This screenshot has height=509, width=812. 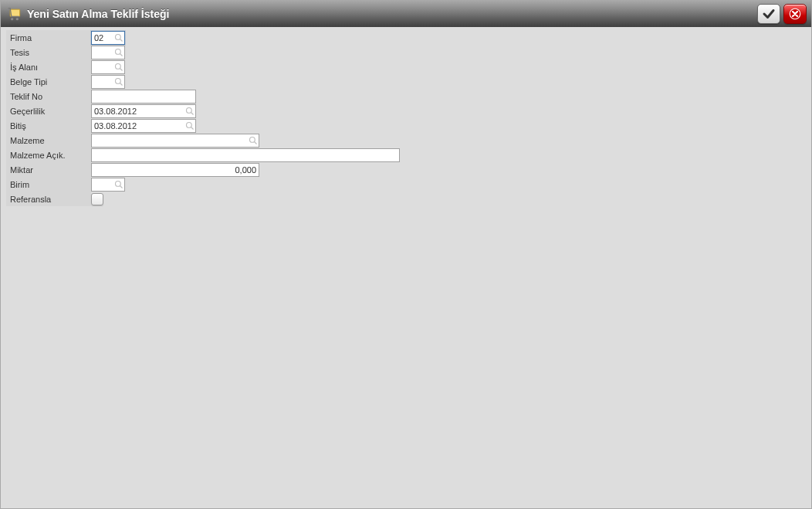 What do you see at coordinates (795, 14) in the screenshot?
I see `close-button` at bounding box center [795, 14].